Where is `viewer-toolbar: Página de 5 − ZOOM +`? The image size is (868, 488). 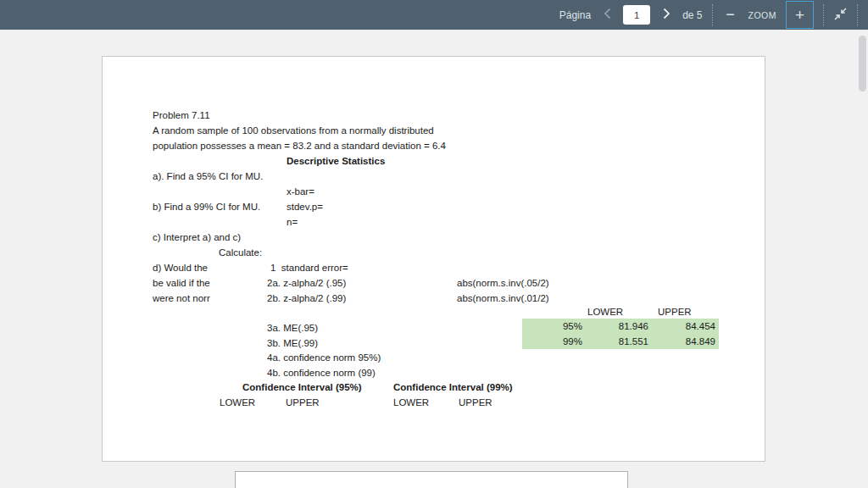 viewer-toolbar: Página de 5 − ZOOM + is located at coordinates (434, 15).